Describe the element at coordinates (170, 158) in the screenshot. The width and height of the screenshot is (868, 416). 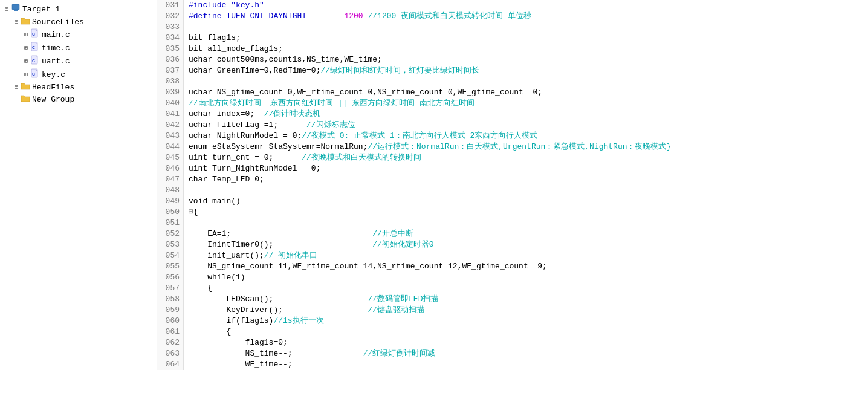
I see `line-number: 045` at that location.